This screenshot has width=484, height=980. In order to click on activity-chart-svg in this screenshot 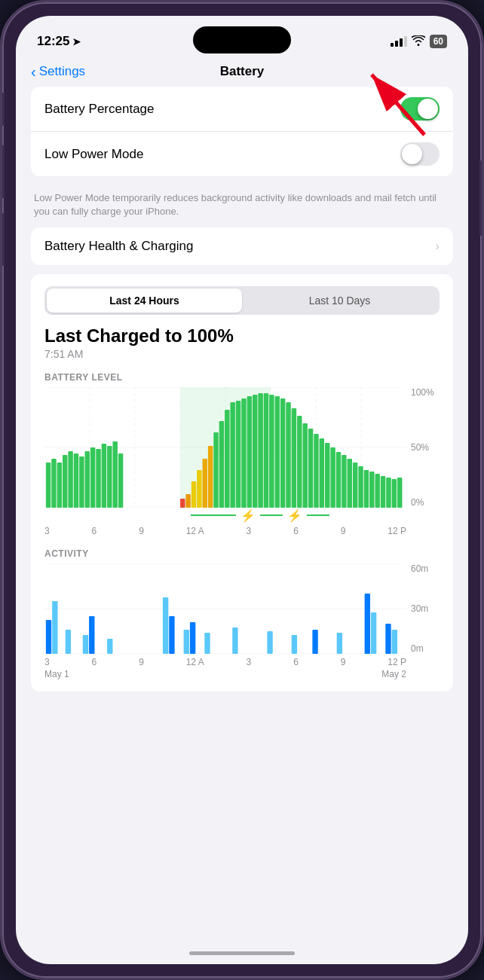, I will do `click(225, 609)`.